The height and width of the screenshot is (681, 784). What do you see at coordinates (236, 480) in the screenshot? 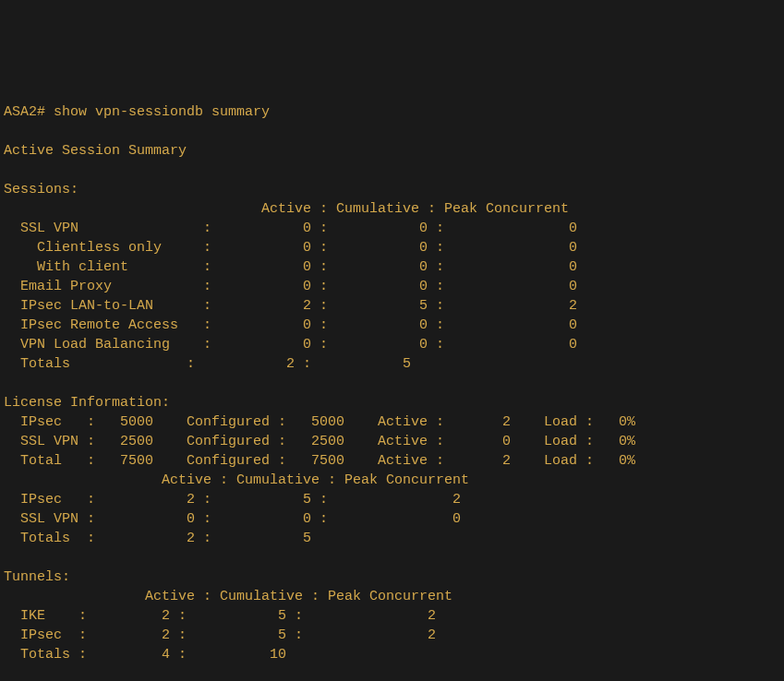
I see `license-sub-header: Active : Cumulative : Peak Concurrent` at bounding box center [236, 480].